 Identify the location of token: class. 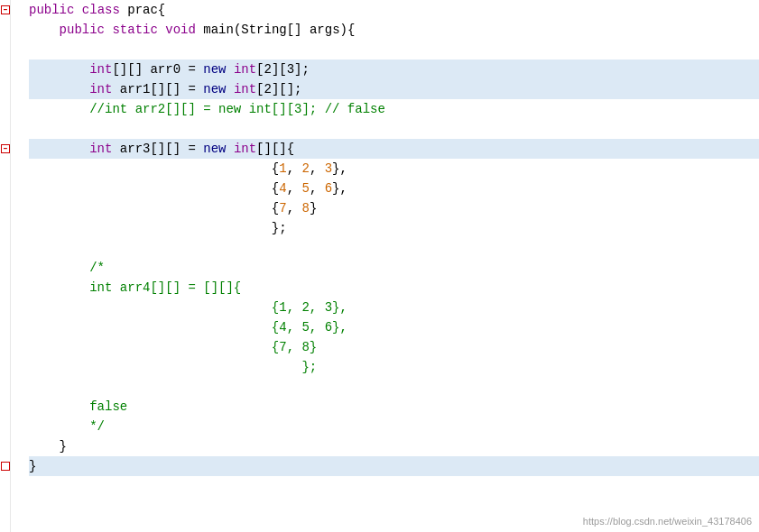
(101, 10).